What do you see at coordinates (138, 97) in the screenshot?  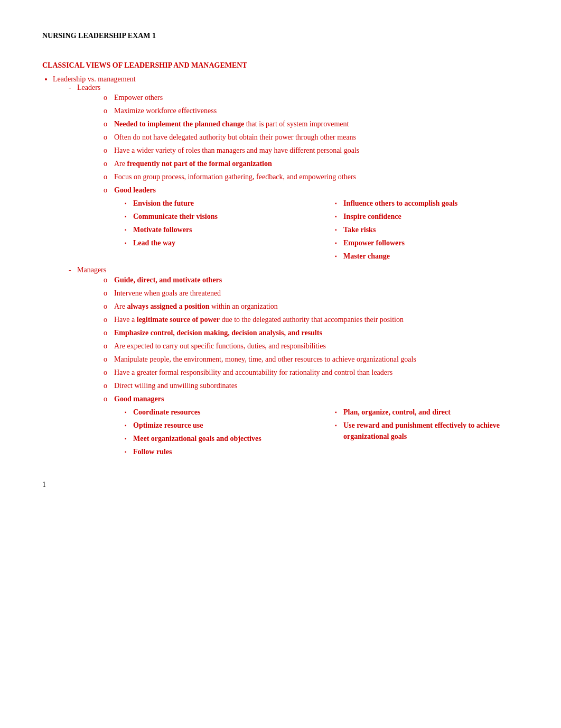 I see `leaders-text-1: Empower others` at bounding box center [138, 97].